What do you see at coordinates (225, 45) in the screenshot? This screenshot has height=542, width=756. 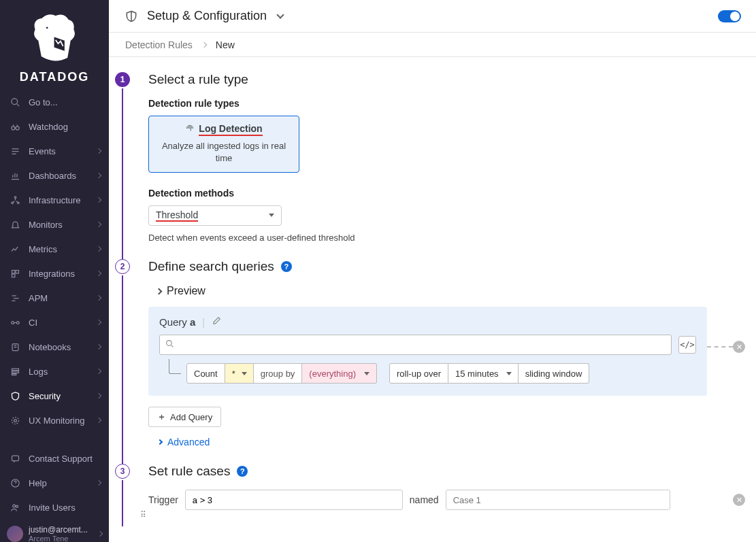 I see `breadcrumb-current: New` at bounding box center [225, 45].